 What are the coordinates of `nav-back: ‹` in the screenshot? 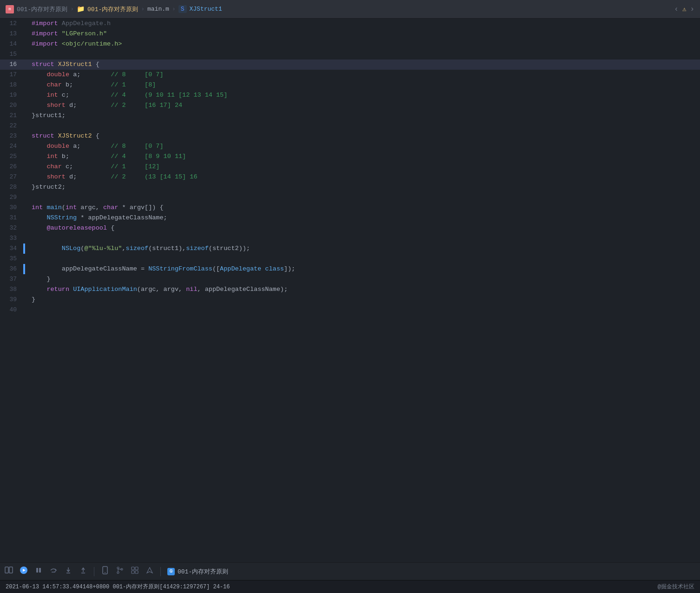 It's located at (676, 9).